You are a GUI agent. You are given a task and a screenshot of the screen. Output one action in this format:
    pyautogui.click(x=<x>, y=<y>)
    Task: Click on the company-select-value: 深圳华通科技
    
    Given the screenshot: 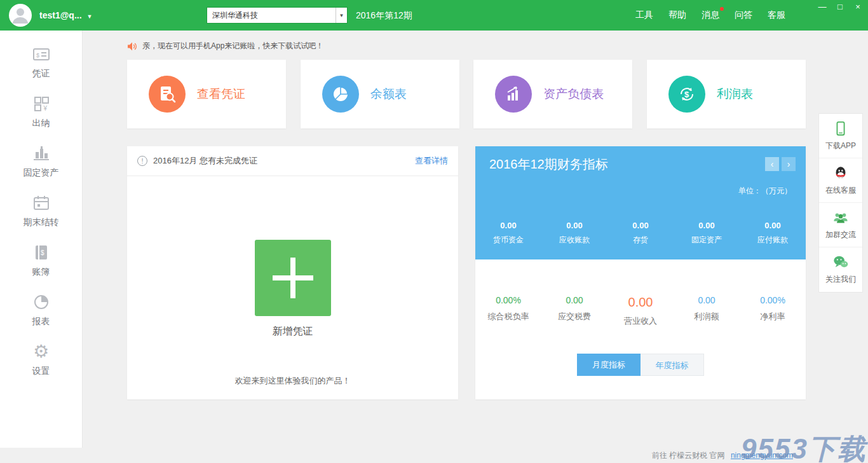 What is the action you would take?
    pyautogui.click(x=271, y=15)
    